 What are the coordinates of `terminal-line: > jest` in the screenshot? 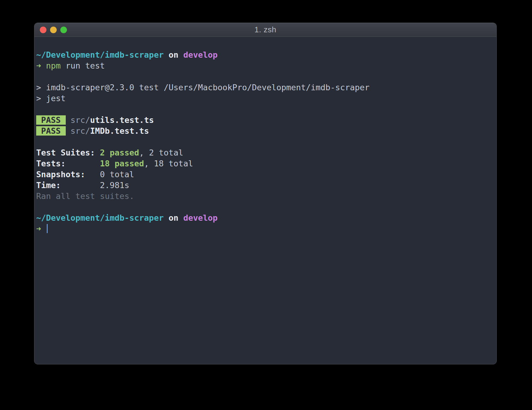 It's located at (265, 98).